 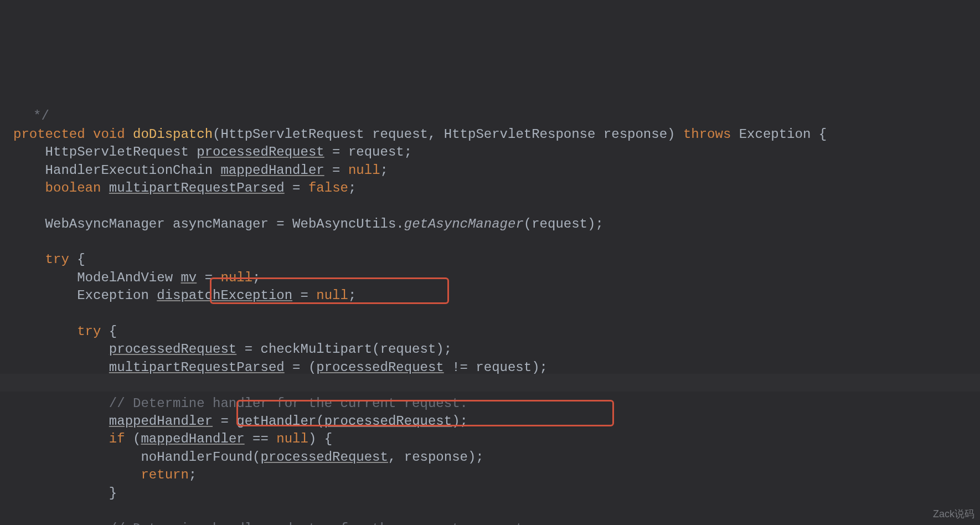 I want to click on var-multipartRequestParsed: multipartRequestParsed, so click(x=197, y=188).